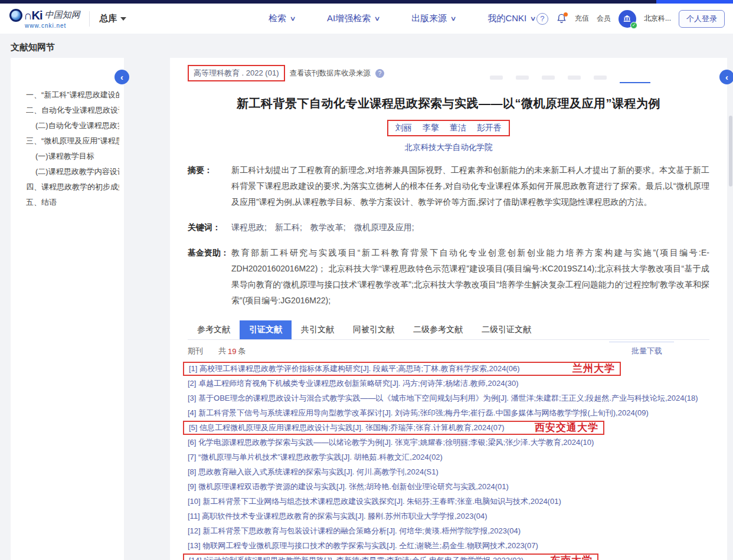  Describe the element at coordinates (249, 227) in the screenshot. I see `keyword-link: 课程思政;` at that location.